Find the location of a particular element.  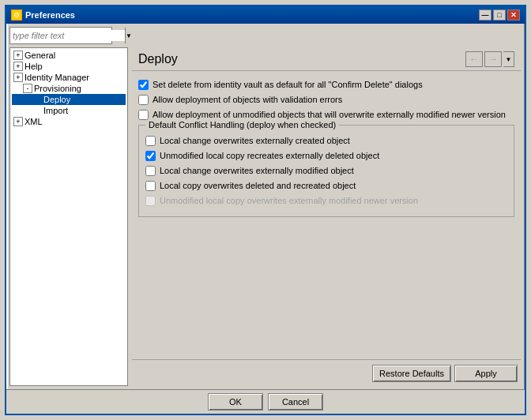

tree-item-general: + General is located at coordinates (69, 55).